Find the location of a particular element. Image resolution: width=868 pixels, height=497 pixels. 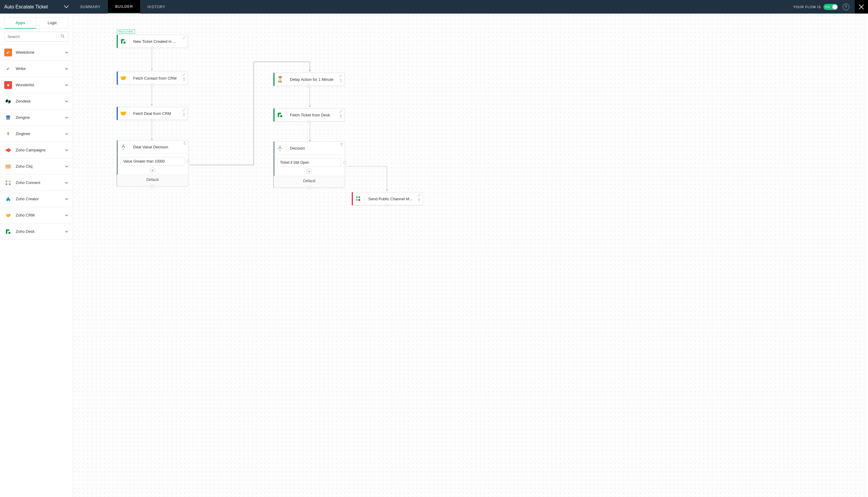

node-delay-action: ⏳ Delay Action for 1 Minute is located at coordinates (309, 79).